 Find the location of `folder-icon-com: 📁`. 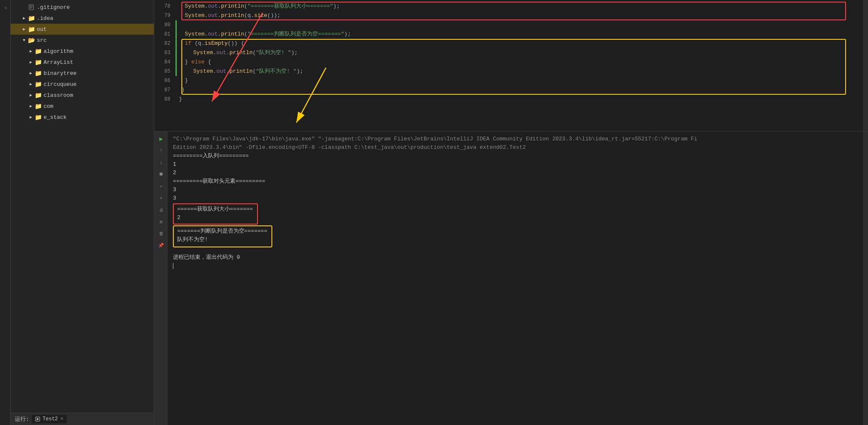

folder-icon-com: 📁 is located at coordinates (38, 106).